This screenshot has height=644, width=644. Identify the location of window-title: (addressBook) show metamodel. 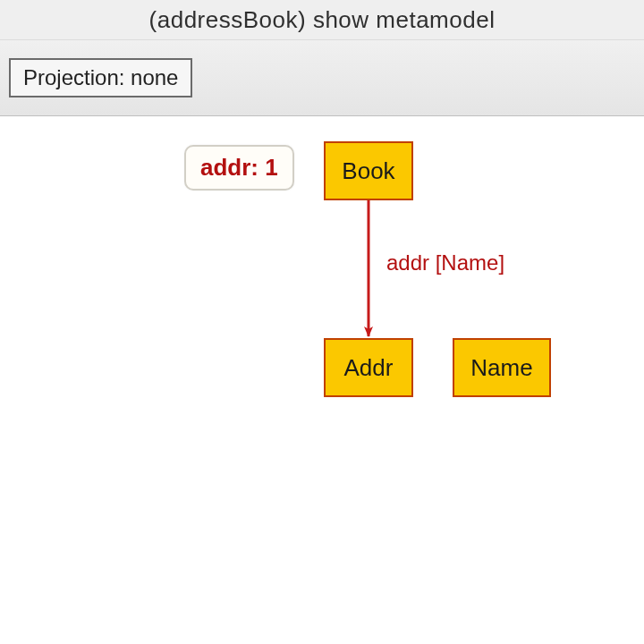
(322, 20).